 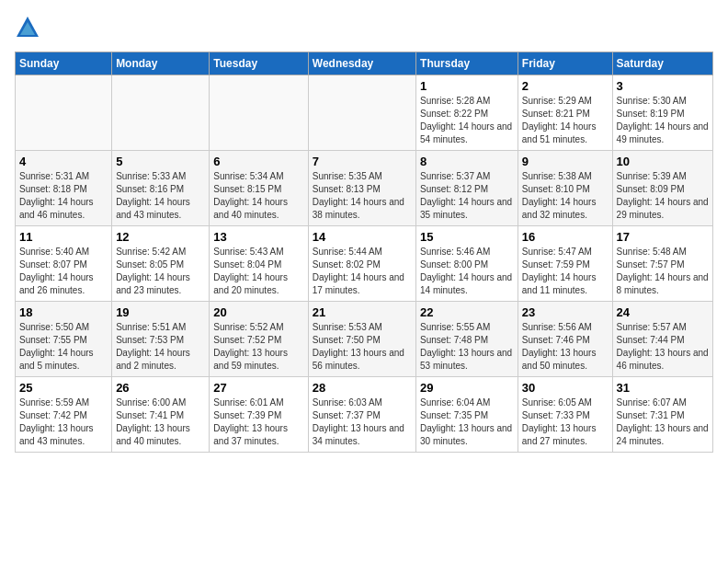 I want to click on day-number: 18, so click(x=63, y=313).